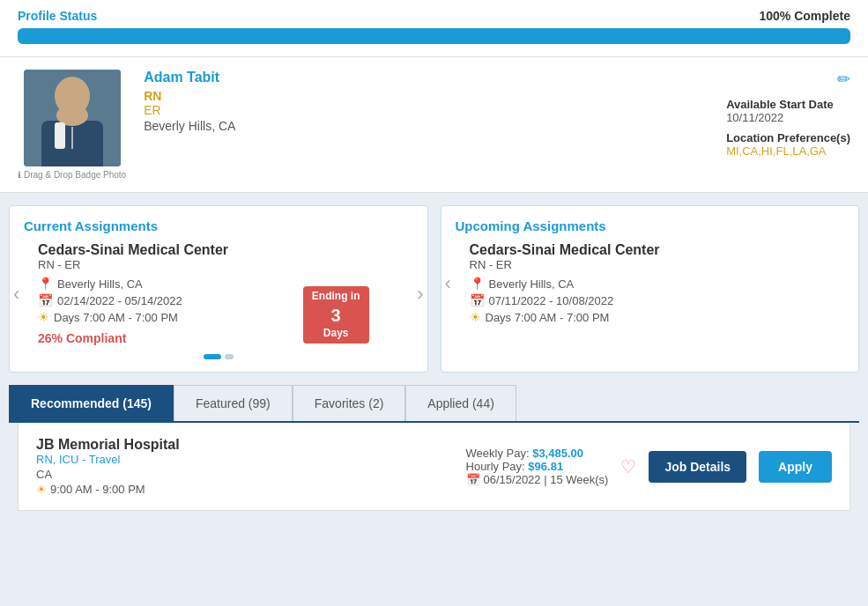  What do you see at coordinates (16, 294) in the screenshot?
I see `current-carousel-left-arrow: ‹` at bounding box center [16, 294].